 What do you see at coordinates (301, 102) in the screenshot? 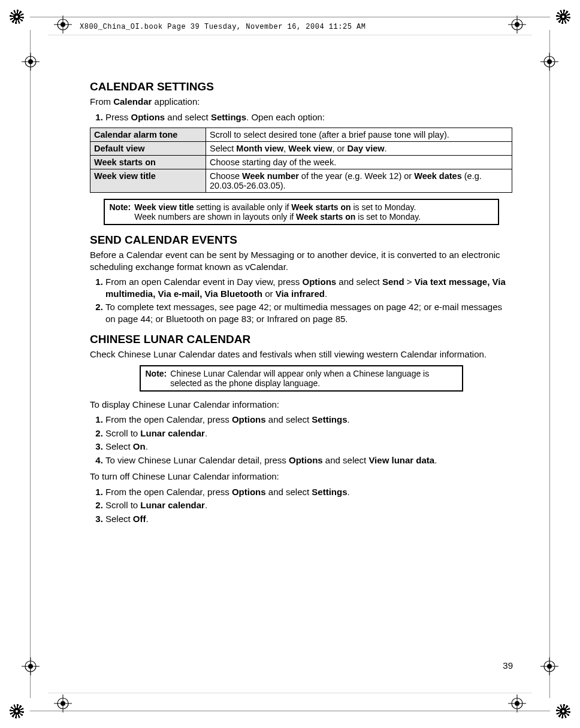
I see `intro-text: From Calendar application:` at bounding box center [301, 102].